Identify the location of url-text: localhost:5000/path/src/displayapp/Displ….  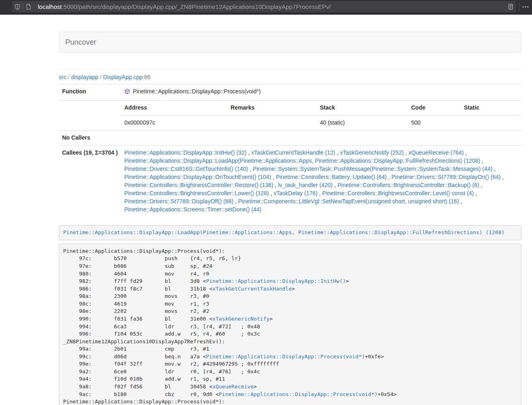
(271, 6).